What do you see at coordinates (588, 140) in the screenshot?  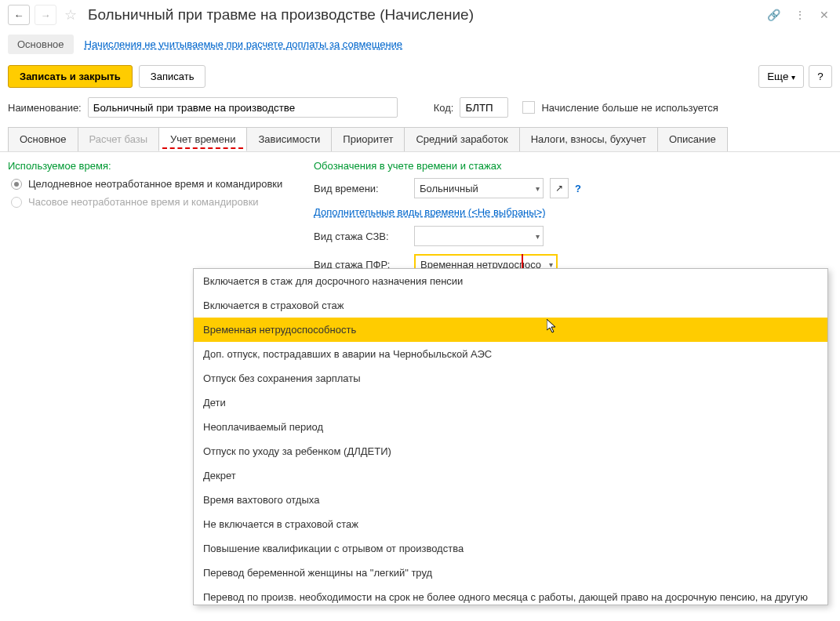 I see `tab-tax: Налоги, взносы, бухучет` at bounding box center [588, 140].